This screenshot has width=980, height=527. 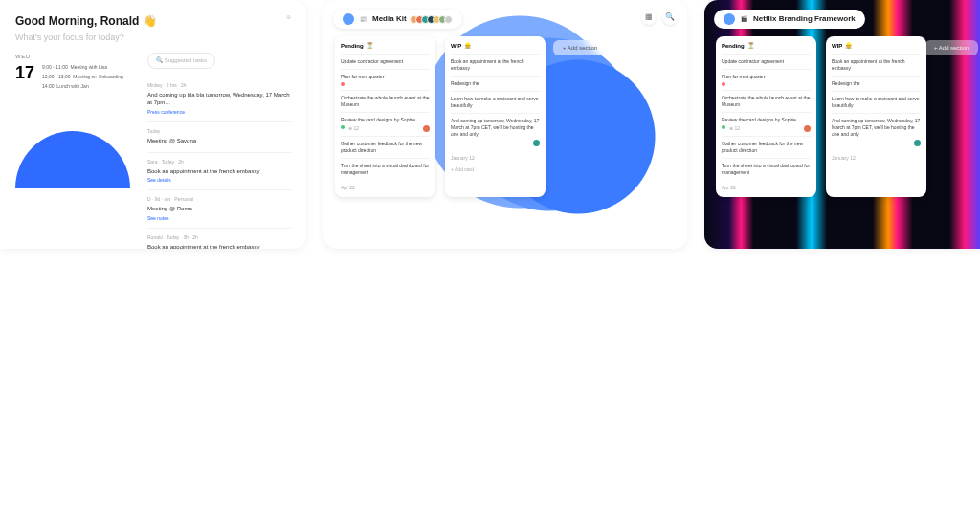 What do you see at coordinates (82, 77) in the screenshot?
I see `agenda-item: 12:00 - 13:00 Meeting re: Onboarding` at bounding box center [82, 77].